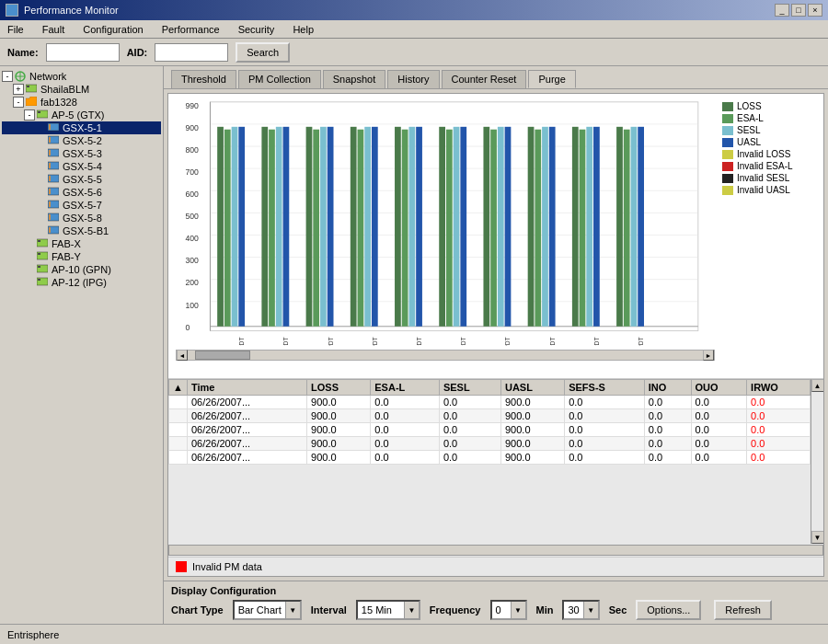 The height and width of the screenshot is (644, 828). I want to click on frequency-select: 0 ▼, so click(509, 610).